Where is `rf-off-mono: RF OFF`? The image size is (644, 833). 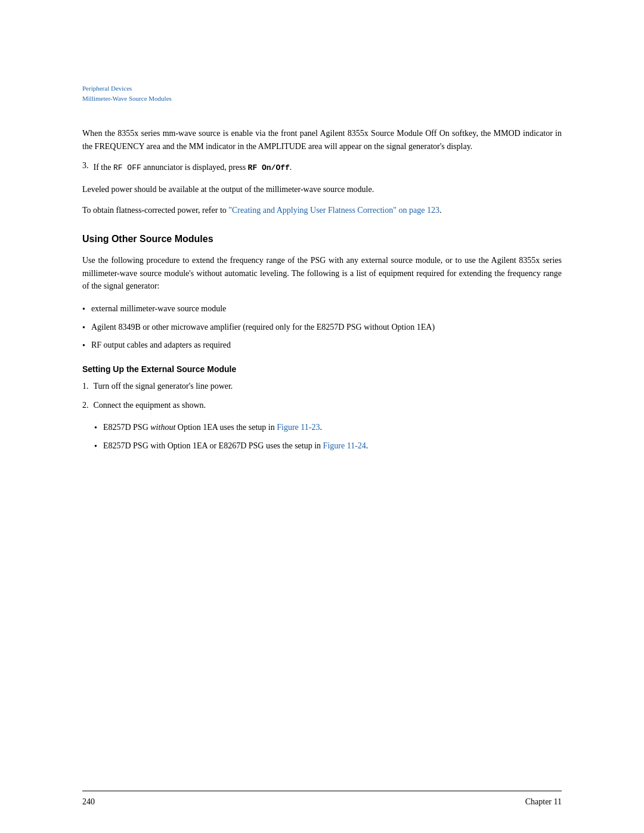 rf-off-mono: RF OFF is located at coordinates (128, 168).